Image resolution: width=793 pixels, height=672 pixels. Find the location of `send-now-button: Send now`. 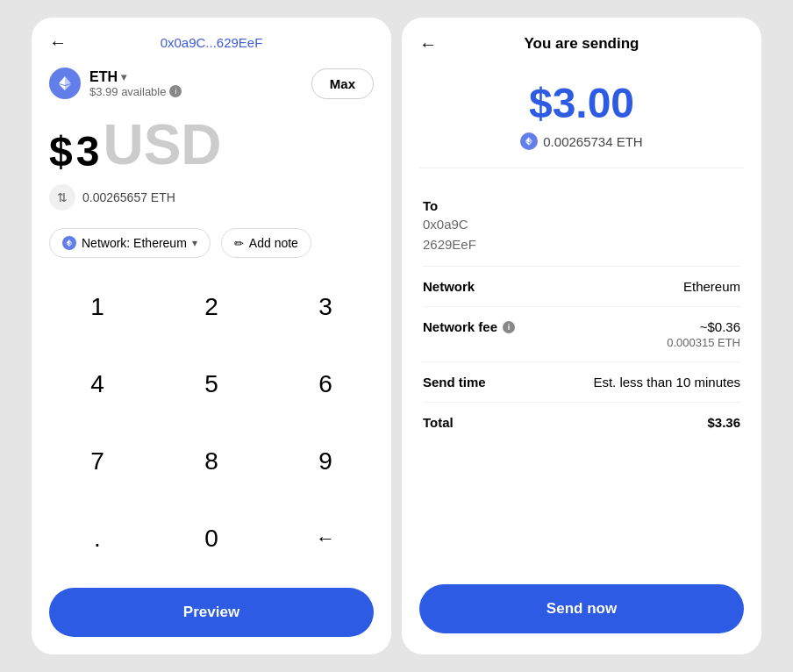

send-now-button: Send now is located at coordinates (582, 609).